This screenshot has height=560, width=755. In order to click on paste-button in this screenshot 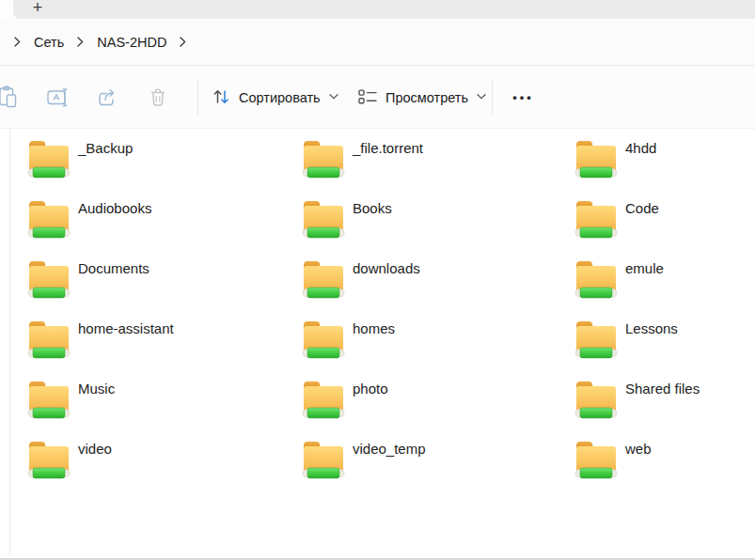, I will do `click(13, 97)`.